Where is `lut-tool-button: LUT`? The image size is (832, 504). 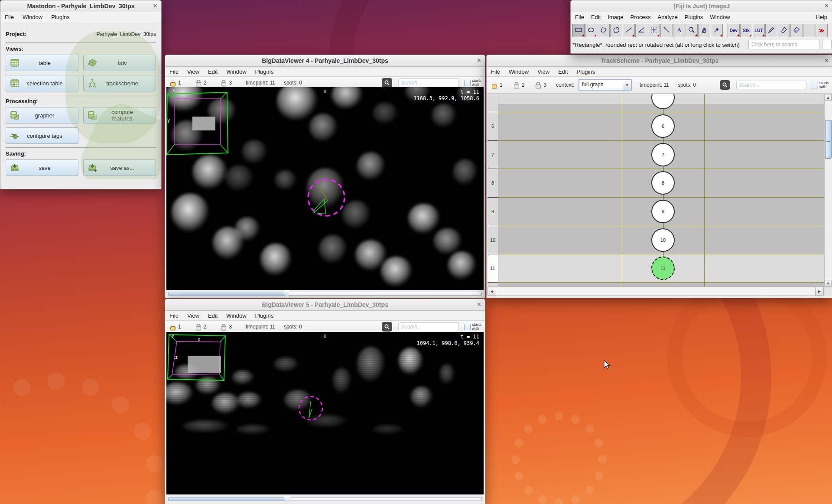 lut-tool-button: LUT is located at coordinates (759, 30).